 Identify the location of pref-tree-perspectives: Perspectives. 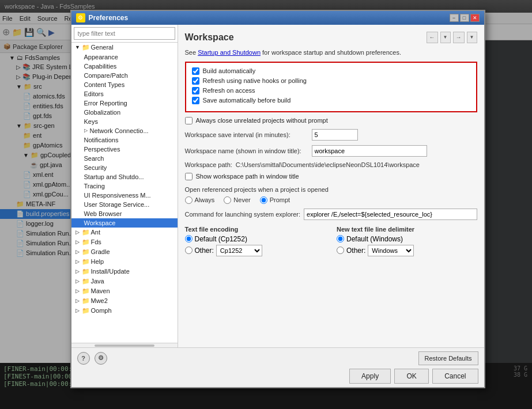
(124, 149).